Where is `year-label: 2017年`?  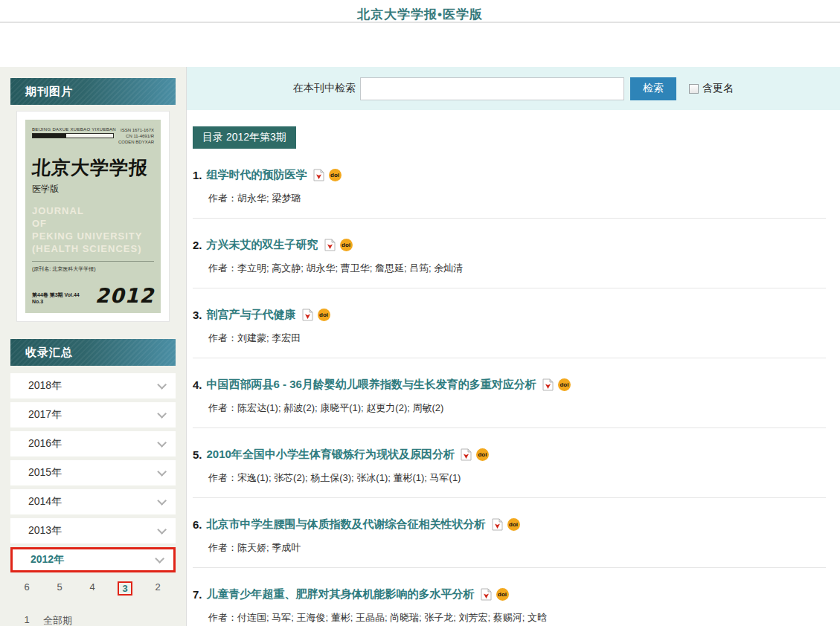
year-label: 2017年 is located at coordinates (45, 415).